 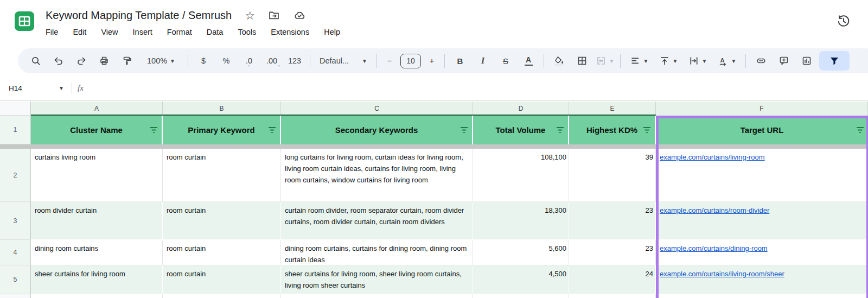 I want to click on cell-F5: example.com/curtains/living-room/sheer, so click(x=762, y=280).